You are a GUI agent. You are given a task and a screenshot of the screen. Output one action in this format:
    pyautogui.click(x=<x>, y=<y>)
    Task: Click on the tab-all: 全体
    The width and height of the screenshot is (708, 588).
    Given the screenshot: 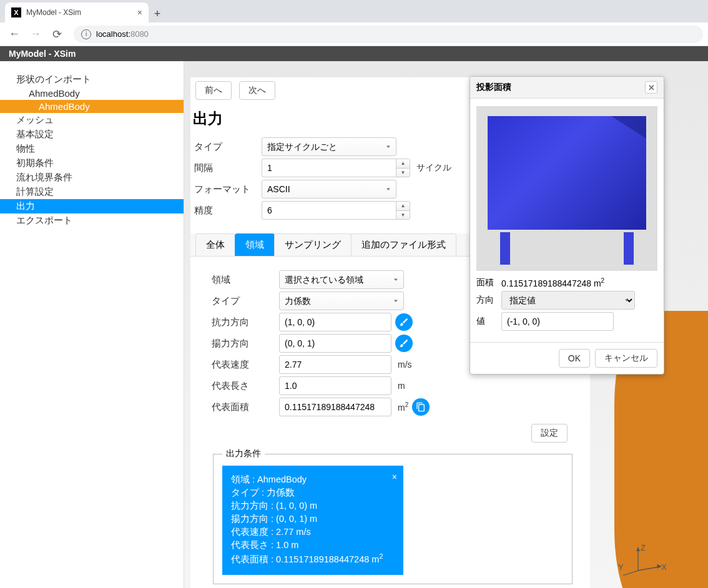 What is the action you would take?
    pyautogui.click(x=215, y=245)
    